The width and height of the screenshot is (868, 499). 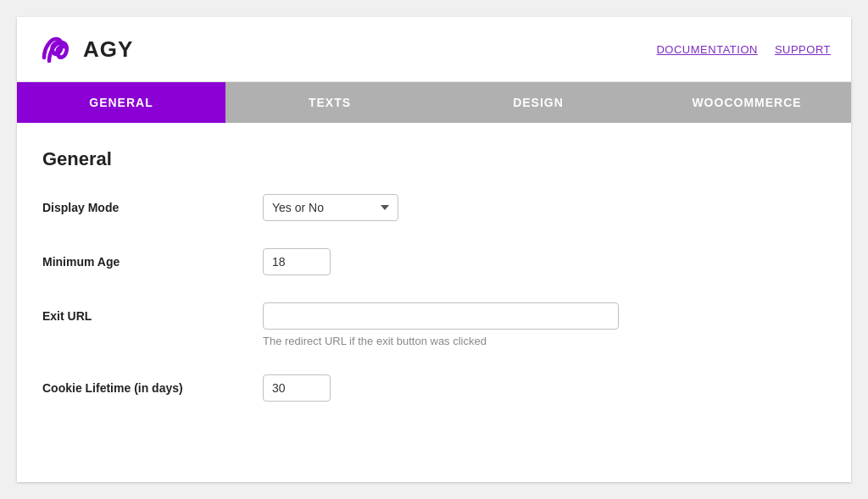 I want to click on exit-url-input, so click(x=441, y=316).